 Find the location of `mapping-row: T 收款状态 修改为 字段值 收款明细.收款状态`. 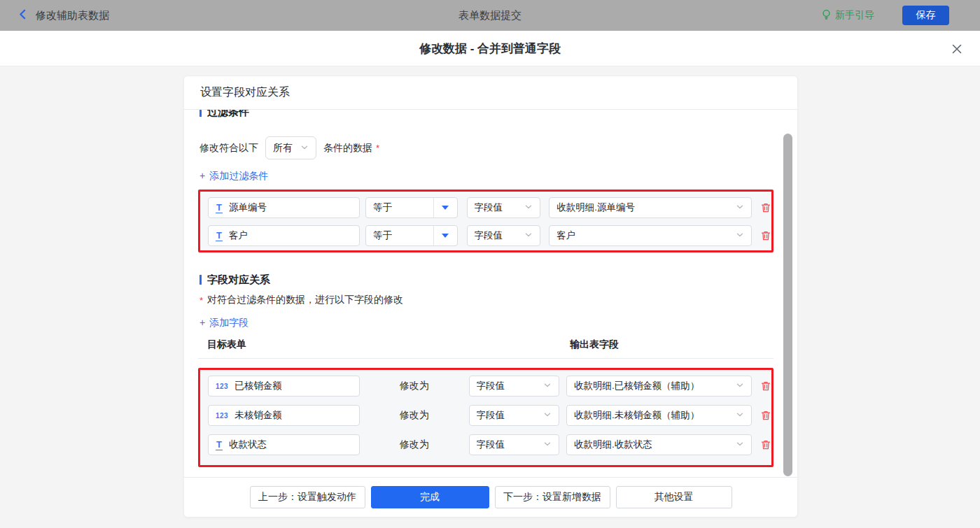

mapping-row: T 收款状态 修改为 字段值 收款明细.收款状态 is located at coordinates (490, 445).